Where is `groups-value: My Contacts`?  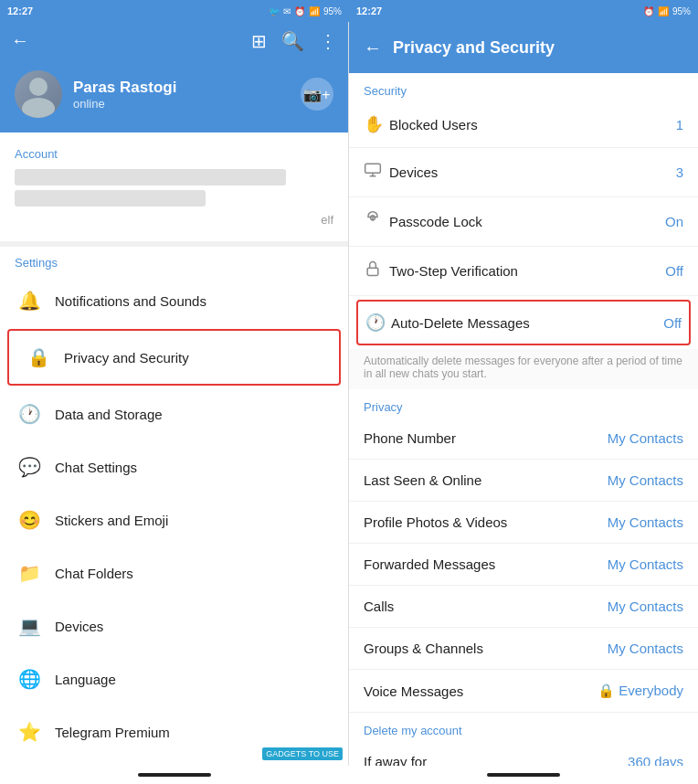 groups-value: My Contacts is located at coordinates (645, 649).